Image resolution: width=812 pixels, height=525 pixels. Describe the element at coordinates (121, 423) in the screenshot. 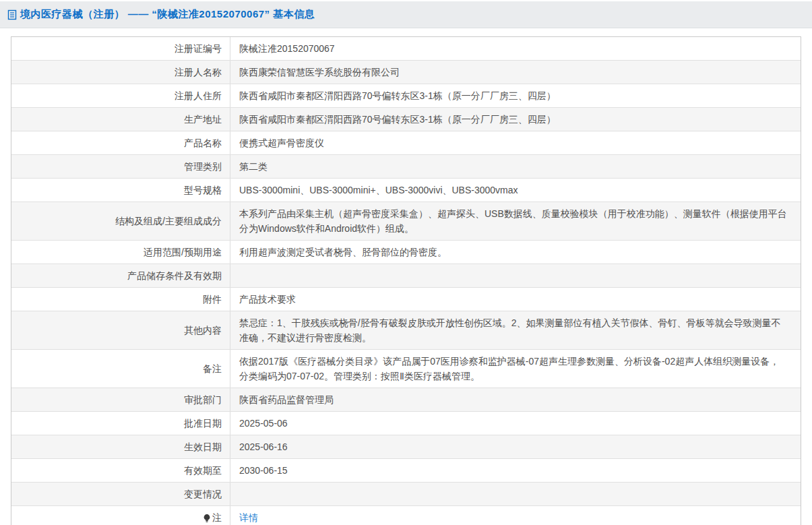

I see `row-label: 批准日期` at that location.